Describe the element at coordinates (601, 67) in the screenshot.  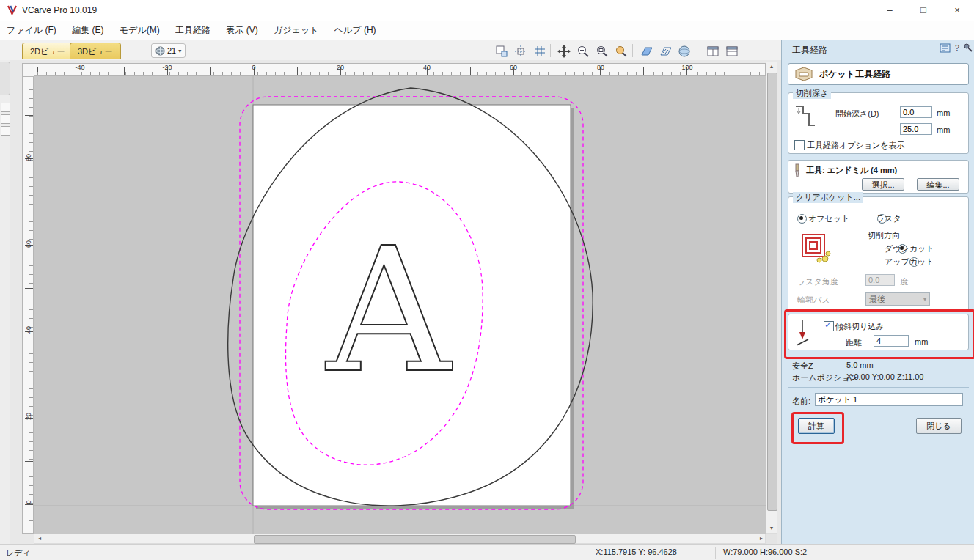
I see `ruler-label: 80` at that location.